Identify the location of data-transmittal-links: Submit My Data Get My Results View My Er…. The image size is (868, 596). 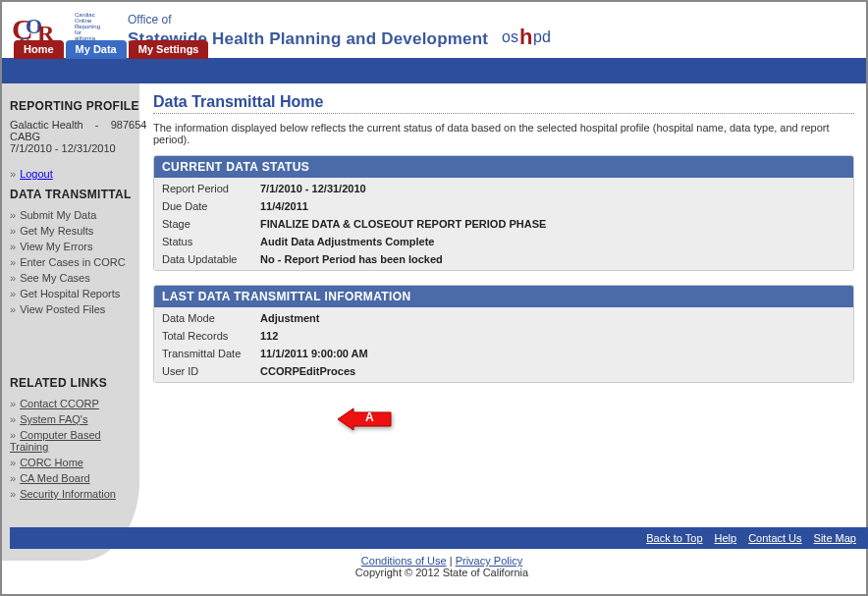
(75, 262).